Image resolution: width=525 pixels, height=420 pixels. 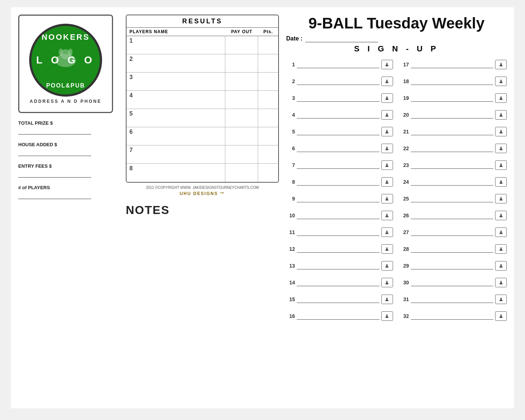 What do you see at coordinates (268, 118) in the screenshot?
I see `row5-pts` at bounding box center [268, 118].